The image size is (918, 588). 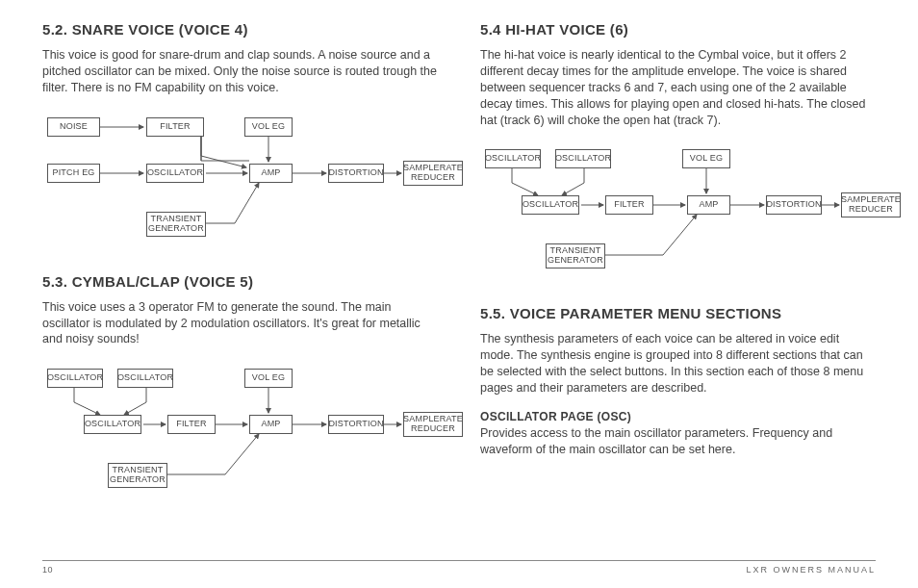 What do you see at coordinates (271, 424) in the screenshot?
I see `box-amp2: AMP` at bounding box center [271, 424].